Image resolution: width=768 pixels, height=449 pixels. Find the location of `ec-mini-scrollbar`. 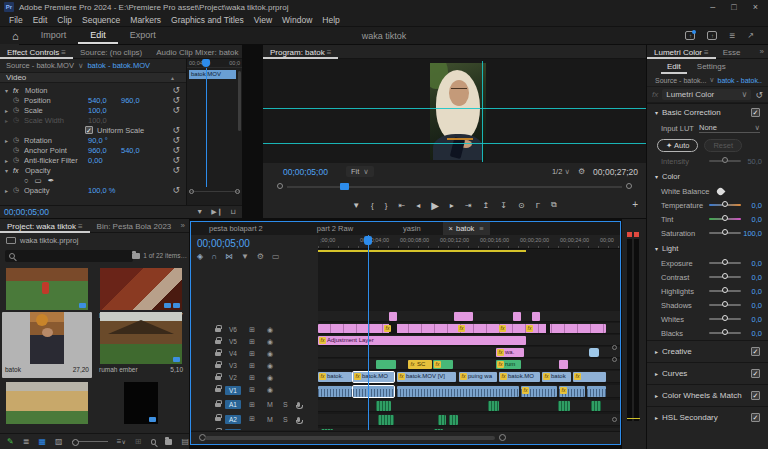

ec-mini-scrollbar is located at coordinates (240, 101).